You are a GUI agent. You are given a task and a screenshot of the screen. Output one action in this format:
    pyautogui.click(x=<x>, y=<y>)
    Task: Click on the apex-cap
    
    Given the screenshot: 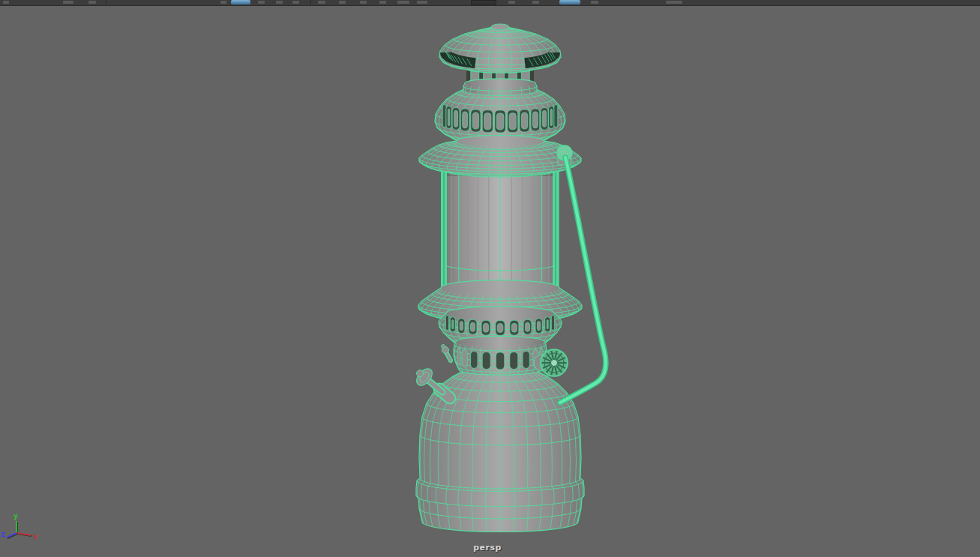 What is the action you would take?
    pyautogui.click(x=500, y=27)
    